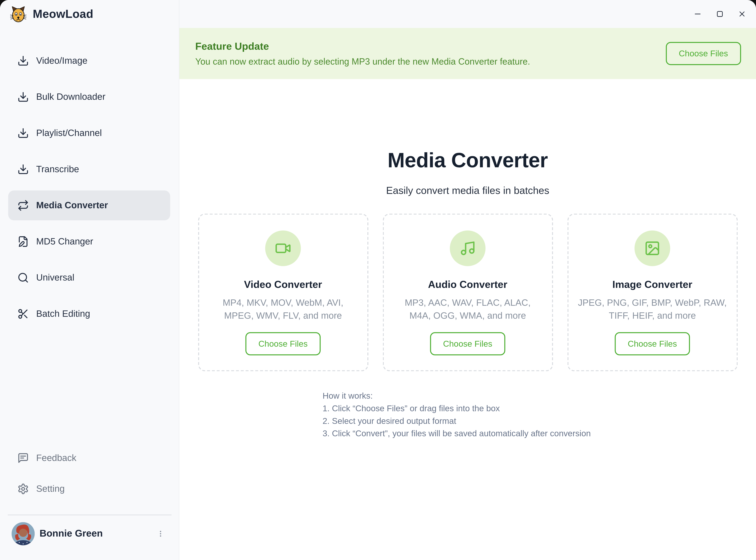  Describe the element at coordinates (161, 534) in the screenshot. I see `kebab-menu-icon` at that location.